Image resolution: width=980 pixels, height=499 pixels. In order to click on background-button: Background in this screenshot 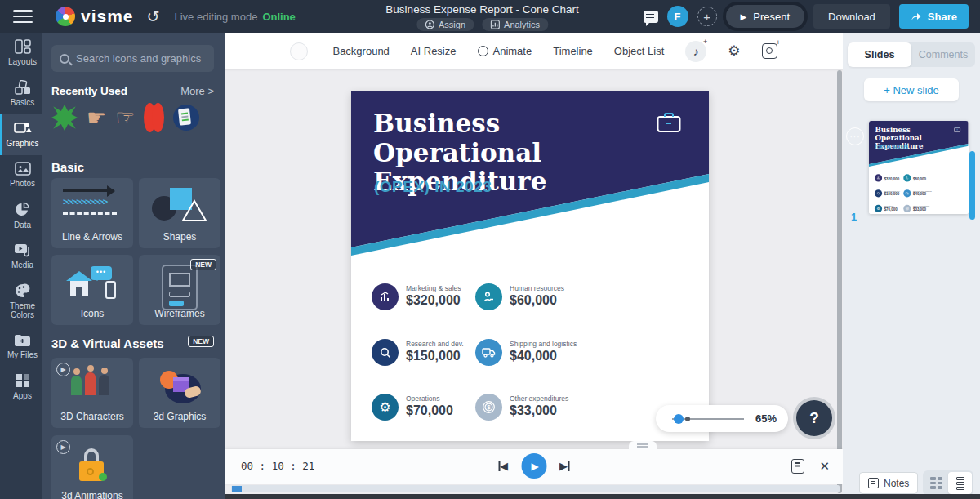, I will do `click(361, 51)`.